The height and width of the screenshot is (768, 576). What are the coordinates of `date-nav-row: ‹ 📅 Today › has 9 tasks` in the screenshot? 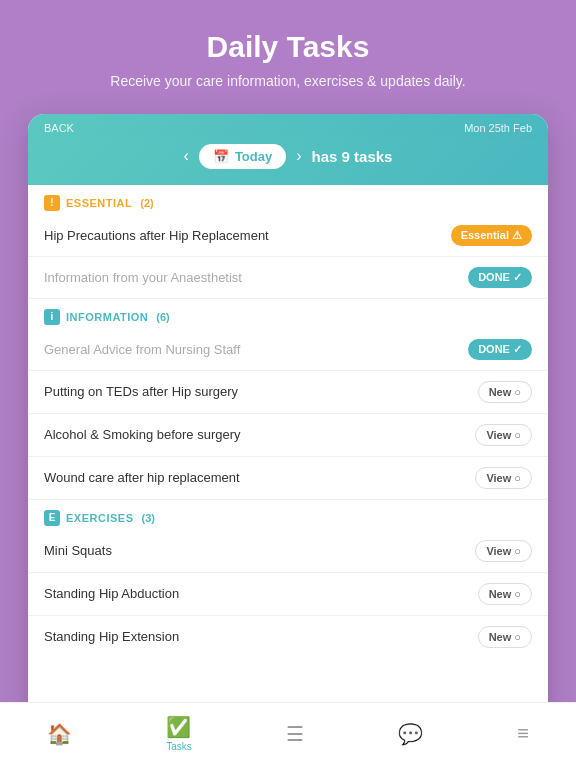 It's located at (288, 162).